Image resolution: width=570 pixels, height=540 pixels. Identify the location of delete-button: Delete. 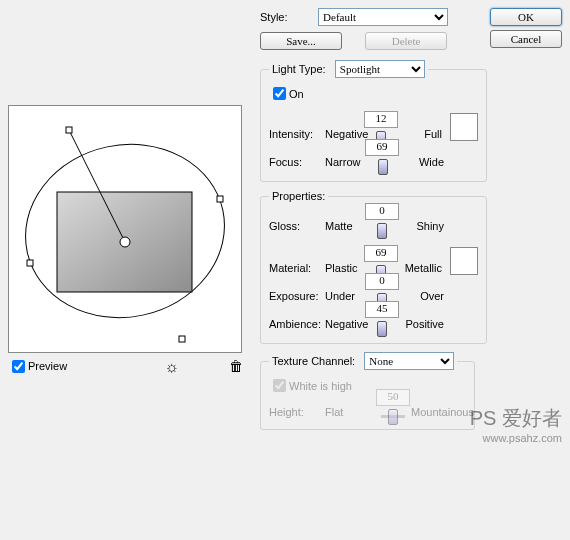
(406, 41).